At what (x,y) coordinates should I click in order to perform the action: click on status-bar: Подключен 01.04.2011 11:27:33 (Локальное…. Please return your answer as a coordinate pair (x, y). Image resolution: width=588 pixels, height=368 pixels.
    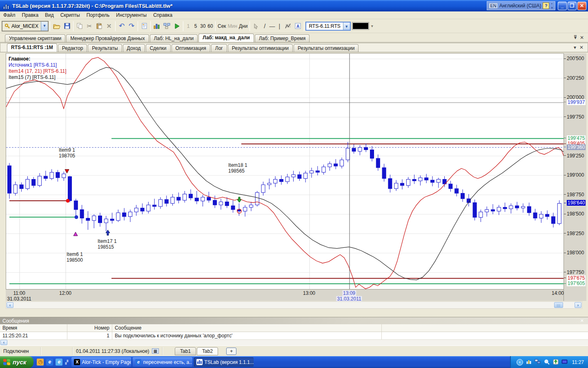
    Looking at the image, I should click on (294, 351).